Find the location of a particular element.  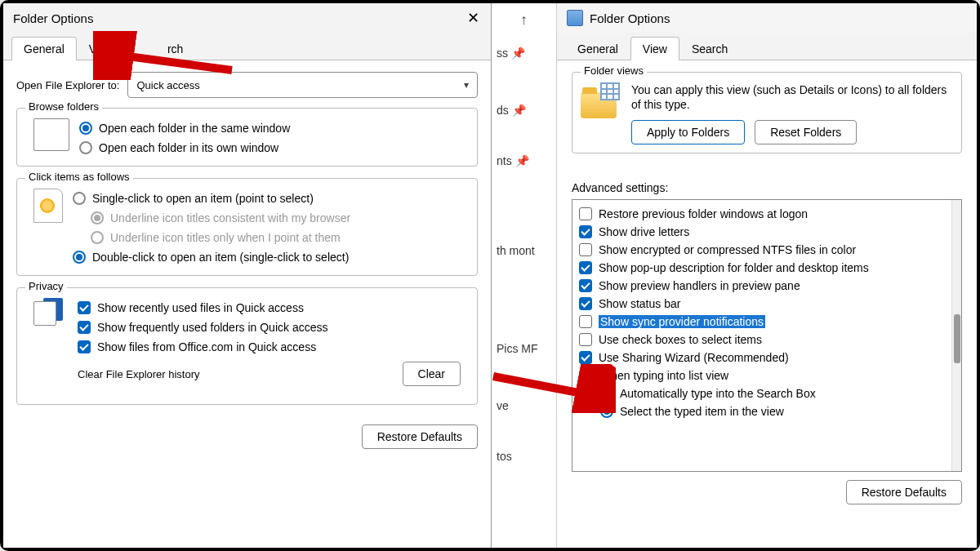

advanced-settings-label: Advanced settings: is located at coordinates (767, 188).